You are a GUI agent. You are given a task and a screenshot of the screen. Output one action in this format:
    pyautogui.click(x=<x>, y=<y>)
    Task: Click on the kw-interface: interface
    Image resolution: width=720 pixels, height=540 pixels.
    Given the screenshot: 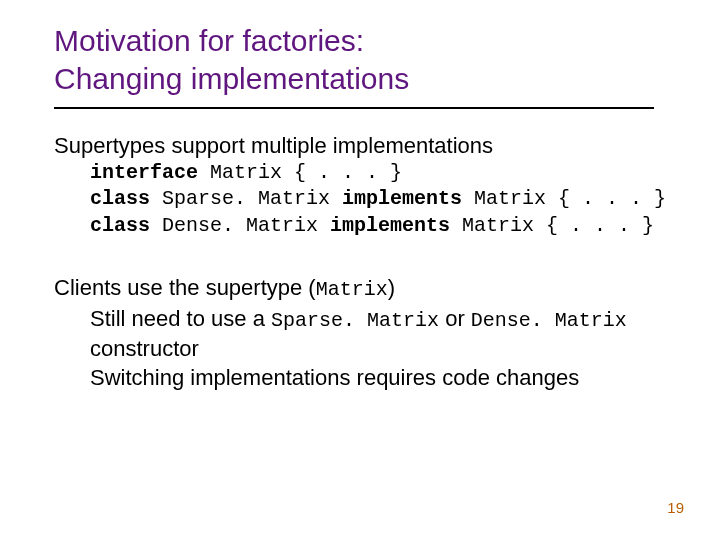 What is the action you would take?
    pyautogui.click(x=144, y=172)
    